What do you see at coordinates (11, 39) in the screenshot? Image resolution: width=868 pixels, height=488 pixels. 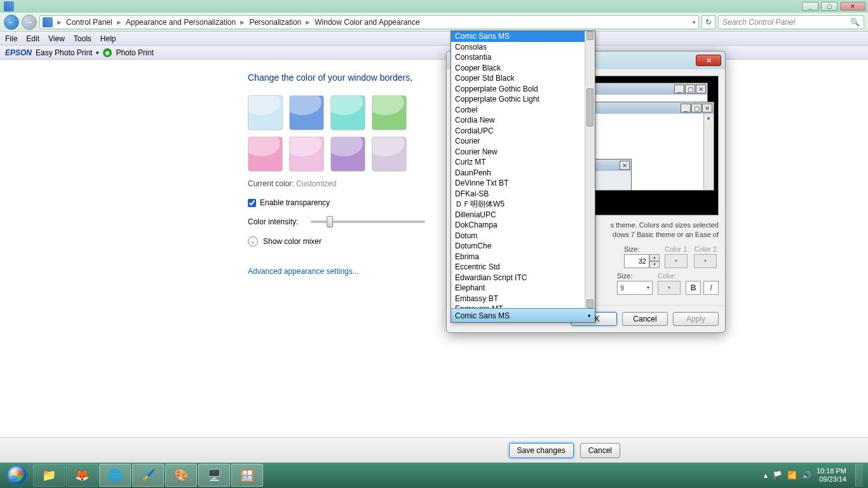 I see `menu-file: File` at bounding box center [11, 39].